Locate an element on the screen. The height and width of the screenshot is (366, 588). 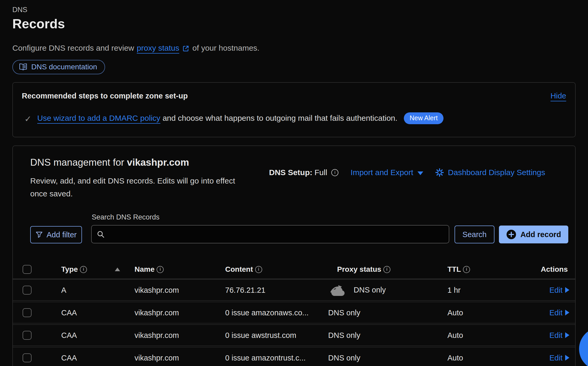
dns-setup-mode: DNS Setup:Fulli is located at coordinates (304, 172).